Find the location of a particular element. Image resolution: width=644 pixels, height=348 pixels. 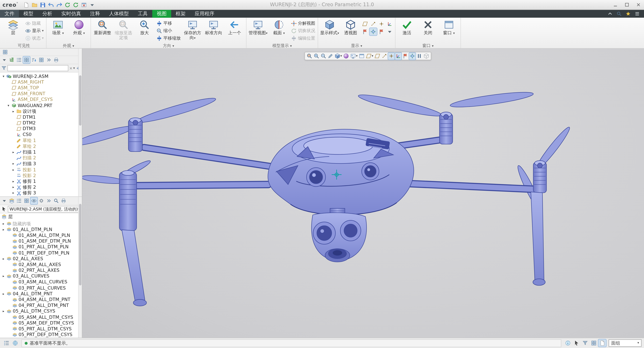

model-tree-item: 草绘 2 is located at coordinates (39, 146).